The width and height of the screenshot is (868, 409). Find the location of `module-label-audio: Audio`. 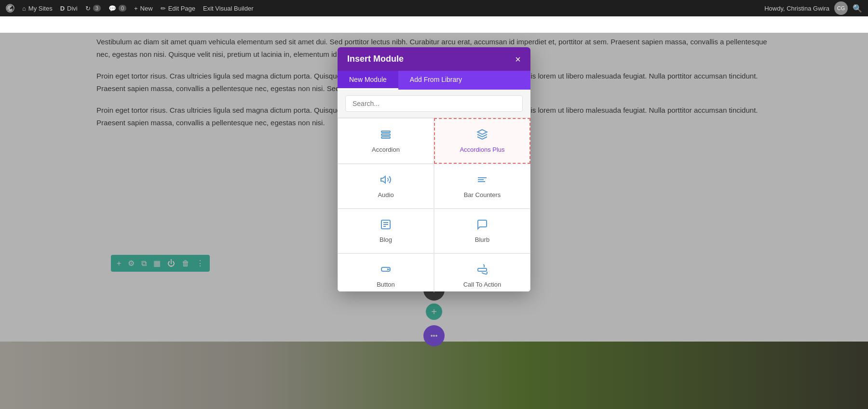

module-label-audio: Audio is located at coordinates (386, 195).